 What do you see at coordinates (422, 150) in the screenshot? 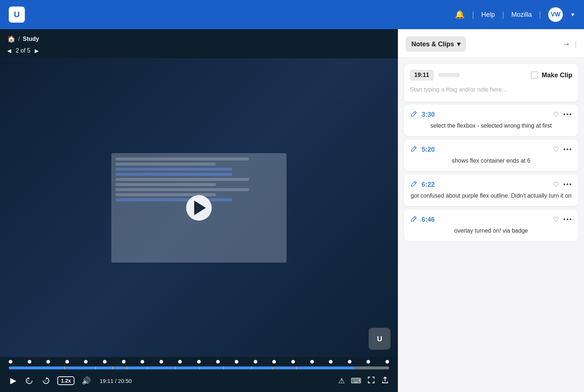
I see `note-card-left-2: 5:20` at bounding box center [422, 150].